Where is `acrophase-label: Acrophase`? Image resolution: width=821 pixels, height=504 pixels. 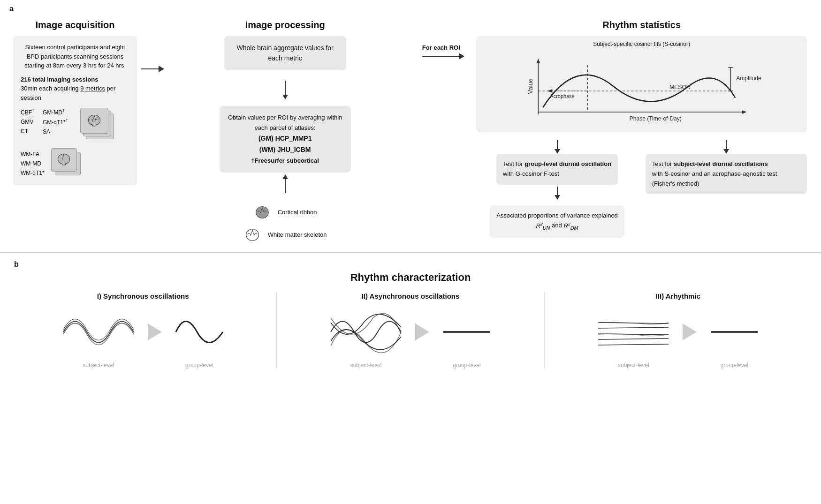
acrophase-label: Acrophase is located at coordinates (563, 96).